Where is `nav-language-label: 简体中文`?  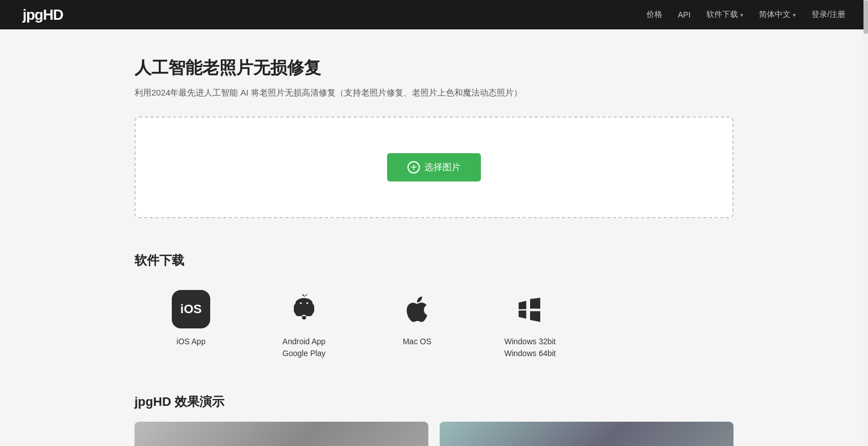 nav-language-label: 简体中文 is located at coordinates (775, 15).